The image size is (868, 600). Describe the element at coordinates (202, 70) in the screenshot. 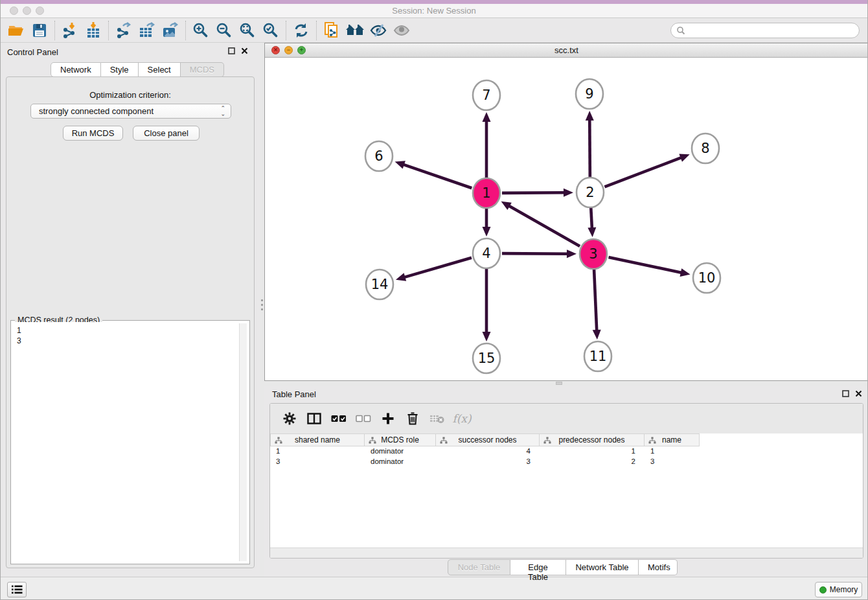

I see `tab-mcds: MCDS` at that location.